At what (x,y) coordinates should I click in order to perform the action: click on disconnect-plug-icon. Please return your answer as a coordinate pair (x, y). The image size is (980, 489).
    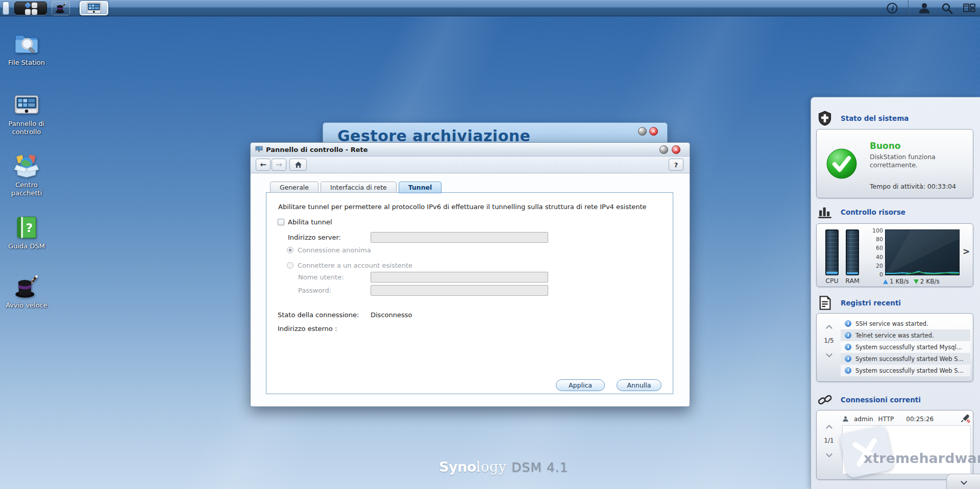
    Looking at the image, I should click on (966, 419).